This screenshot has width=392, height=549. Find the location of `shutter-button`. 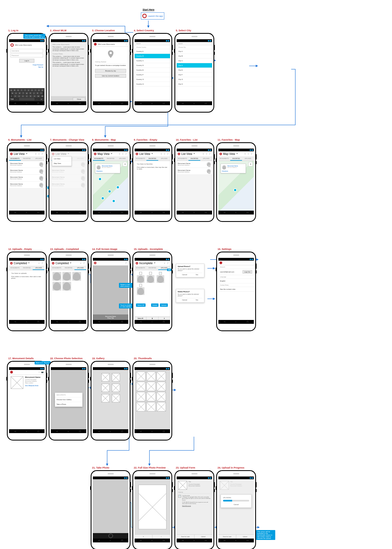

shutter-button is located at coordinates (111, 536).